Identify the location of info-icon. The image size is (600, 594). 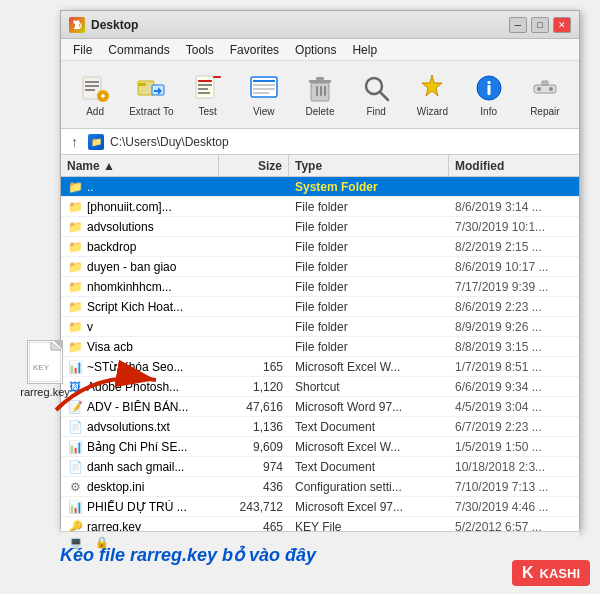
(489, 88).